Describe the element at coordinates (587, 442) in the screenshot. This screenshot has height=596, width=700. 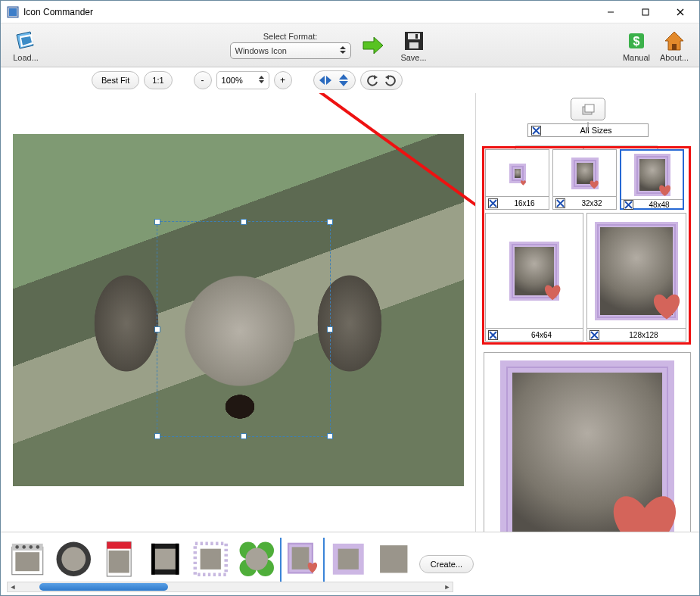
I see `size-cell-256: 256x256` at that location.